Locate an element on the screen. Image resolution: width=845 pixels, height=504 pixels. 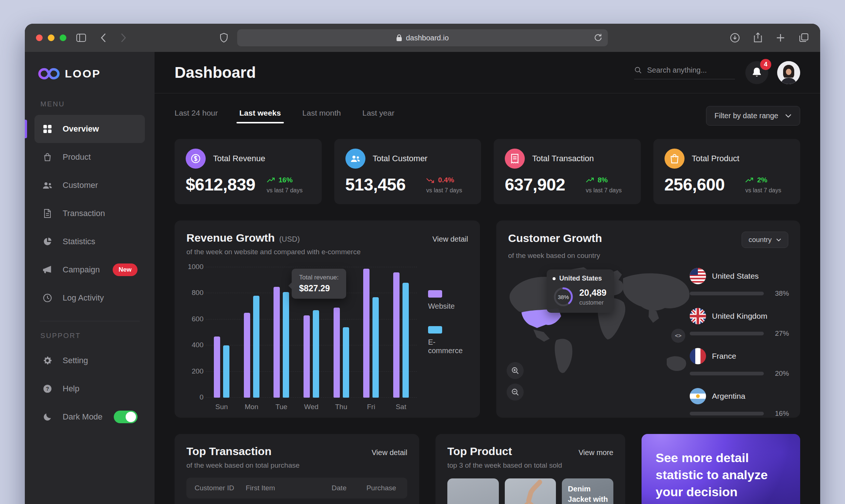
bar-website-thu is located at coordinates (337, 353).